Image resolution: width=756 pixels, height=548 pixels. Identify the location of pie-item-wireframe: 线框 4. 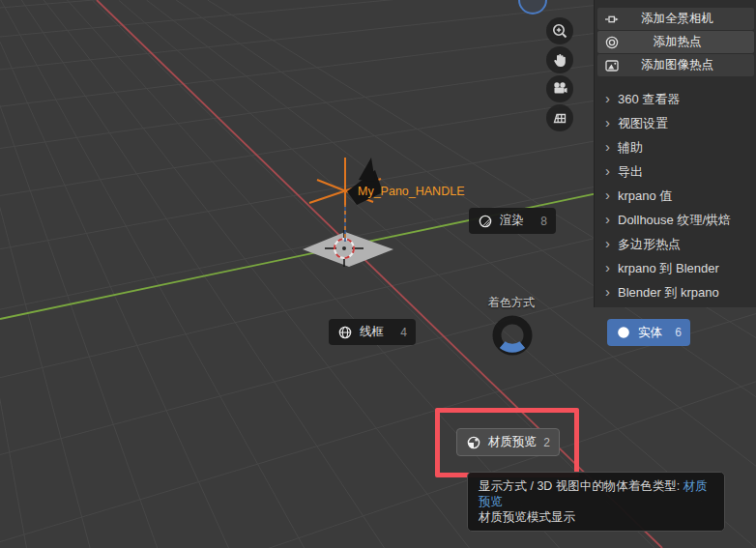
(372, 332).